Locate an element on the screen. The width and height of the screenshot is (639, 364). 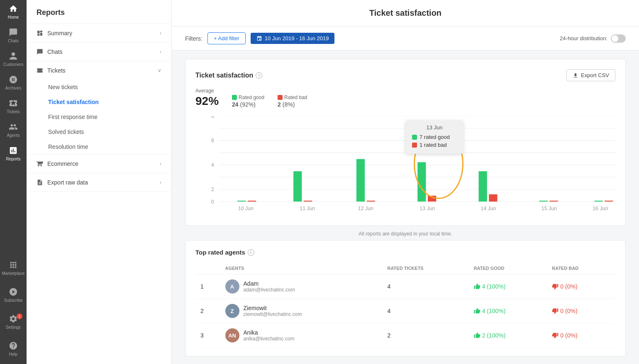
rated-tickets: 2 is located at coordinates (426, 336).